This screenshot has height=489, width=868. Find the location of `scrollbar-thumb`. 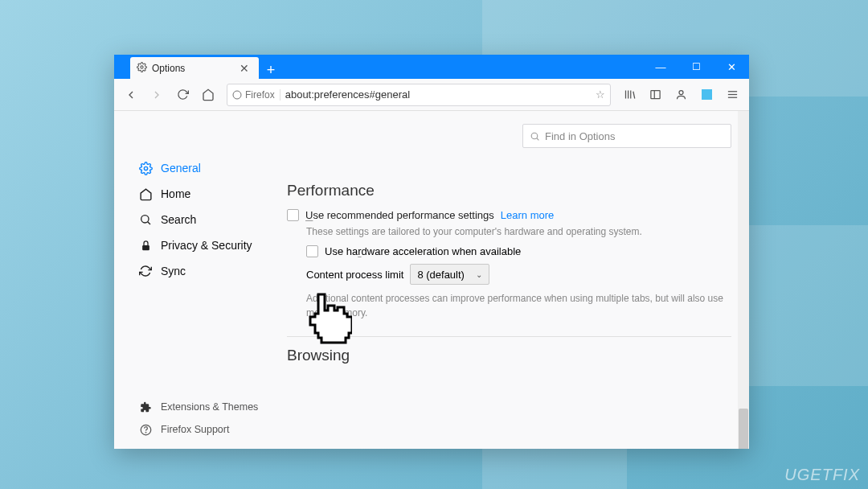

scrollbar-thumb is located at coordinates (743, 429).